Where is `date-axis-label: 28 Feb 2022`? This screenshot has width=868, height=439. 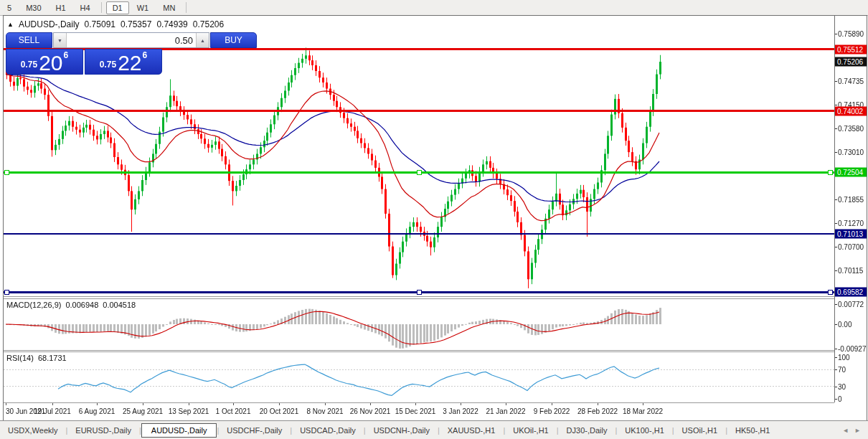 date-axis-label: 28 Feb 2022 is located at coordinates (598, 412).